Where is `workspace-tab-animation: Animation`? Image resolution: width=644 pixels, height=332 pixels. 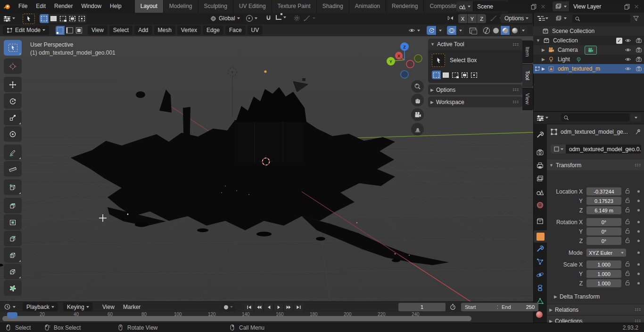
workspace-tab-animation: Animation is located at coordinates (368, 7).